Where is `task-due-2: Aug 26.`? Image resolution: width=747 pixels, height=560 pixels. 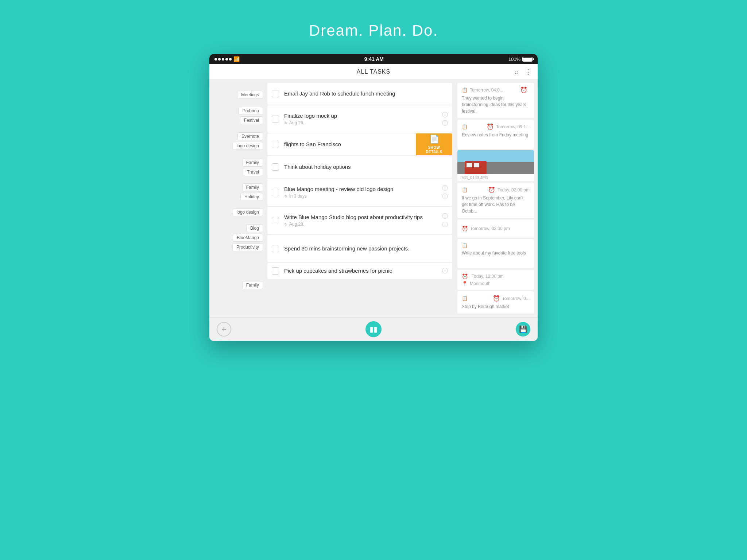
task-due-2: Aug 26. is located at coordinates (297, 123).